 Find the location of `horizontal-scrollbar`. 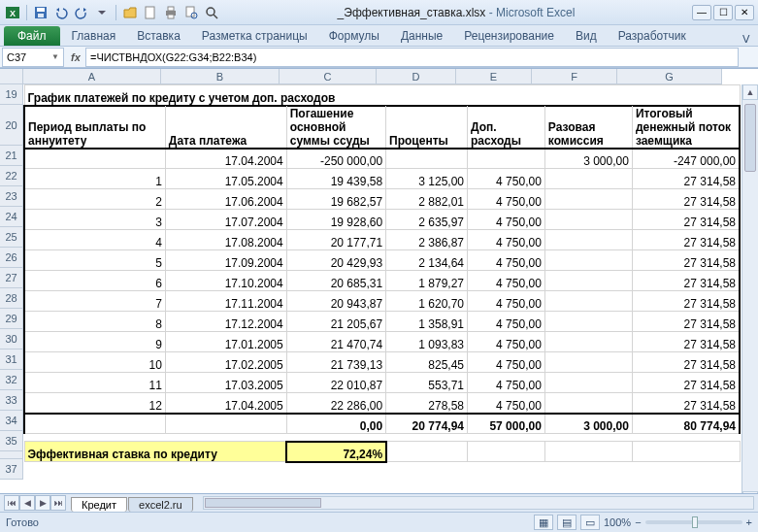

horizontal-scrollbar is located at coordinates (478, 503).